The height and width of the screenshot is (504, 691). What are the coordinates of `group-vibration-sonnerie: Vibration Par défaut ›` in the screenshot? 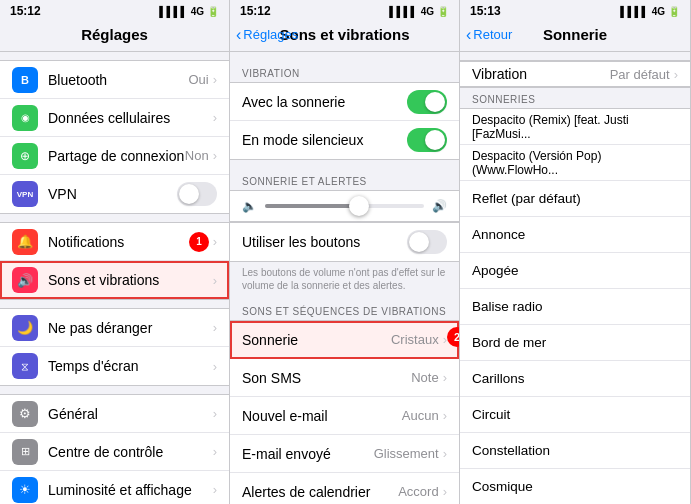 It's located at (575, 74).